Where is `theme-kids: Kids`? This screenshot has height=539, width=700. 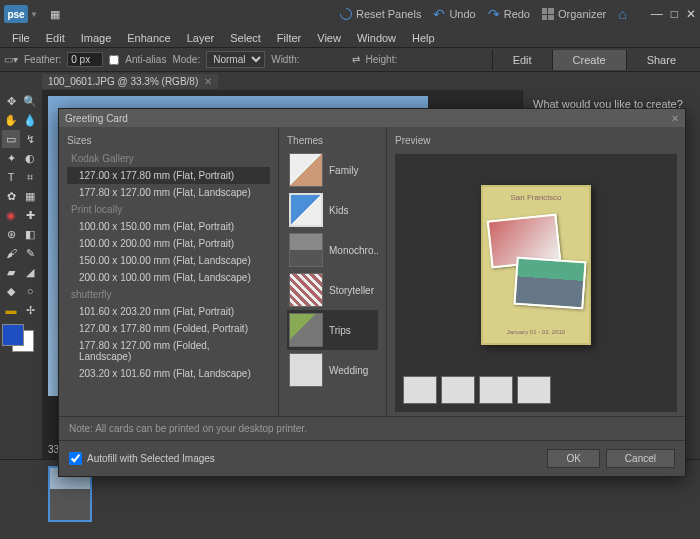 theme-kids: Kids is located at coordinates (332, 210).